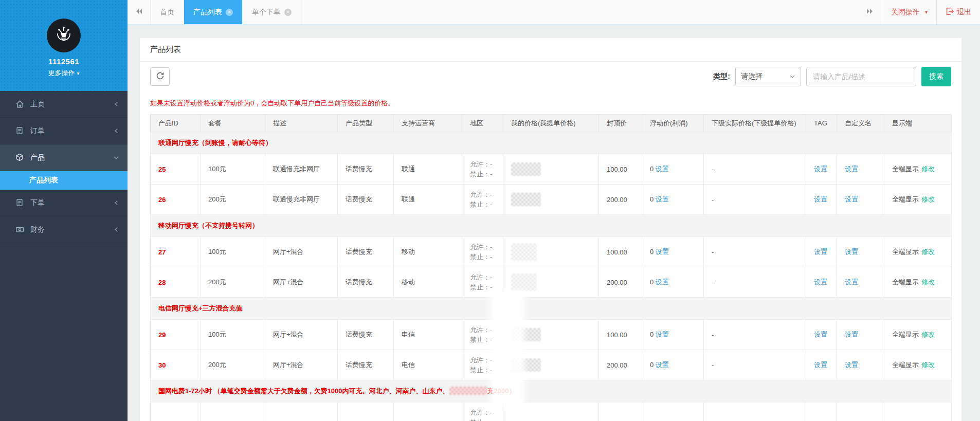  Describe the element at coordinates (116, 131) in the screenshot. I see `chevron-left-icon` at that location.